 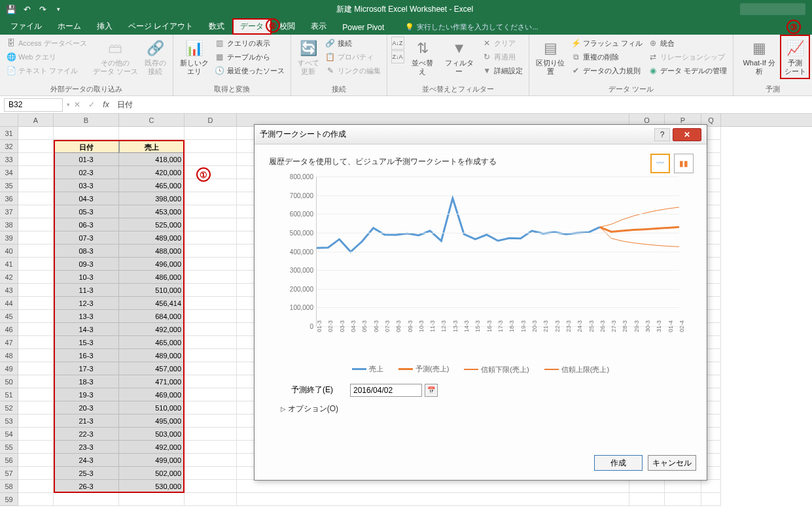 I want to click on row-header: 38, so click(x=9, y=225).